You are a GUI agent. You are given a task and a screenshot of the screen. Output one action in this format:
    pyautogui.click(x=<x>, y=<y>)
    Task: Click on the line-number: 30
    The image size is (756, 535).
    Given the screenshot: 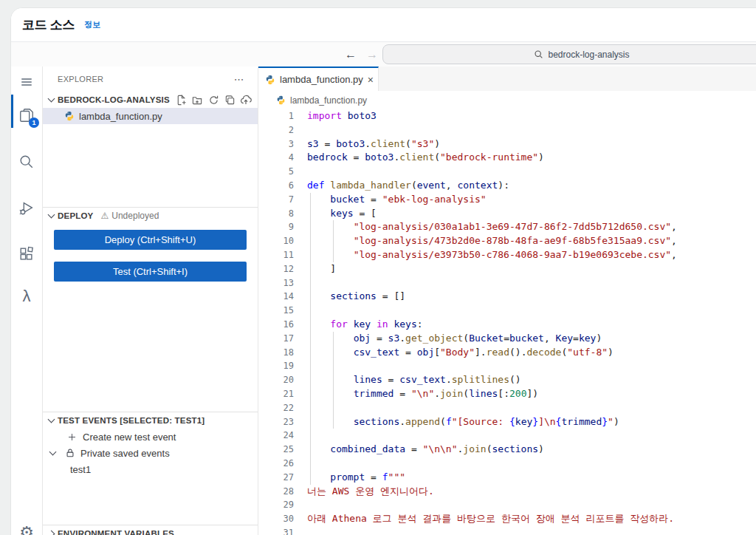 What is the action you would take?
    pyautogui.click(x=283, y=519)
    